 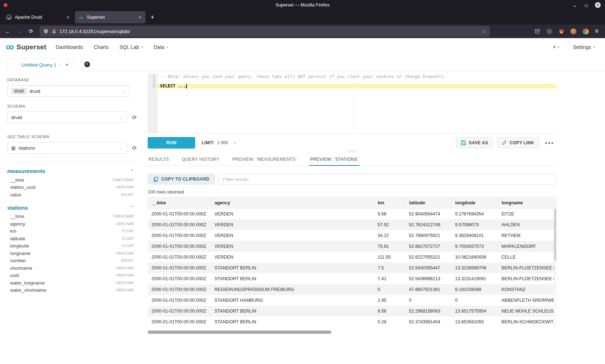 I want to click on menu-icon: ≡, so click(x=597, y=31).